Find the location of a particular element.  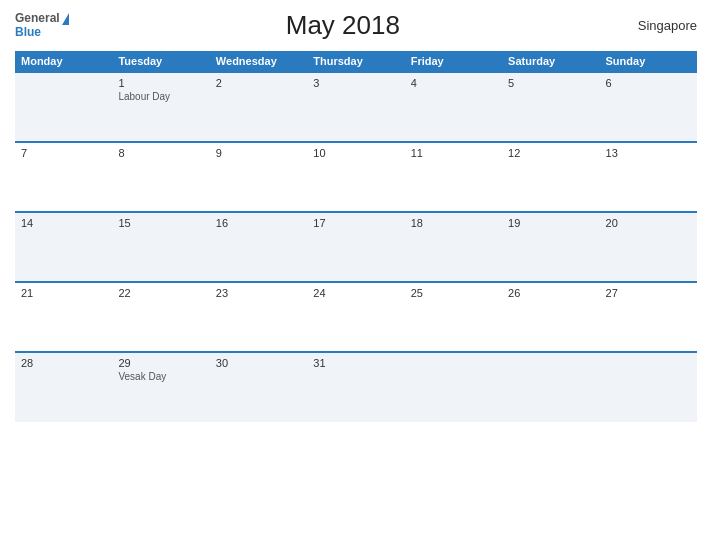

day-number: 29 is located at coordinates (160, 363).